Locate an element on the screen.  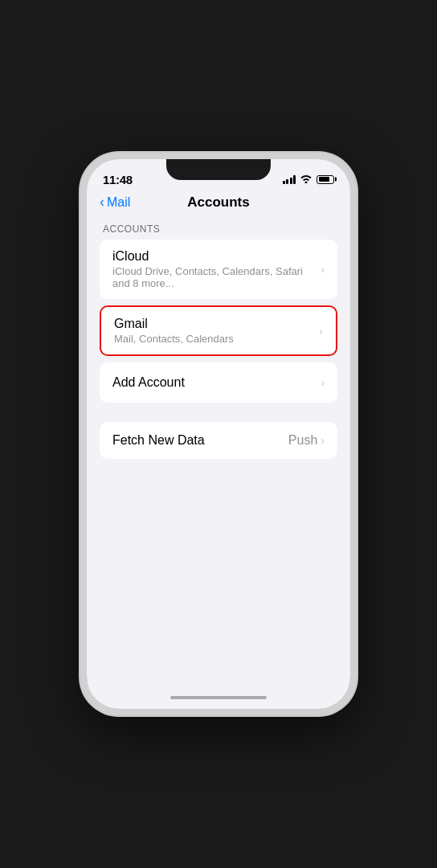
gmail-item-left: Gmail Mail, Contacts, Calendars is located at coordinates (217, 331).